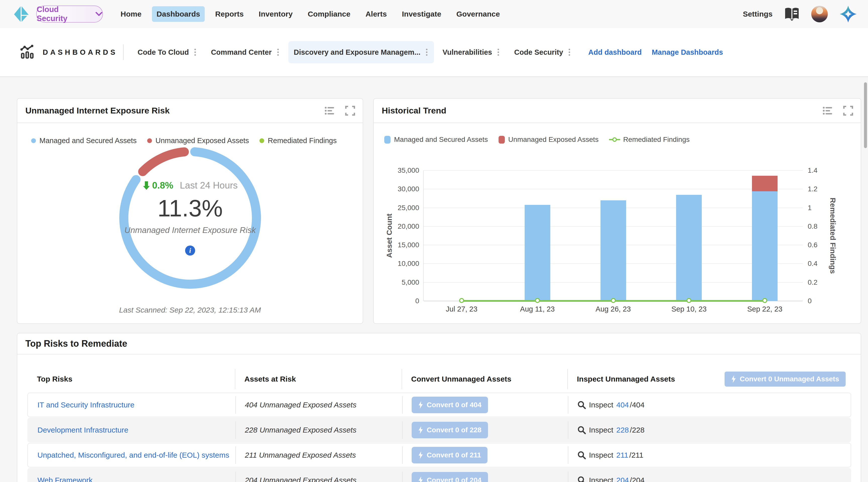  What do you see at coordinates (422, 14) in the screenshot?
I see `nav-item-investigate: Investigate` at bounding box center [422, 14].